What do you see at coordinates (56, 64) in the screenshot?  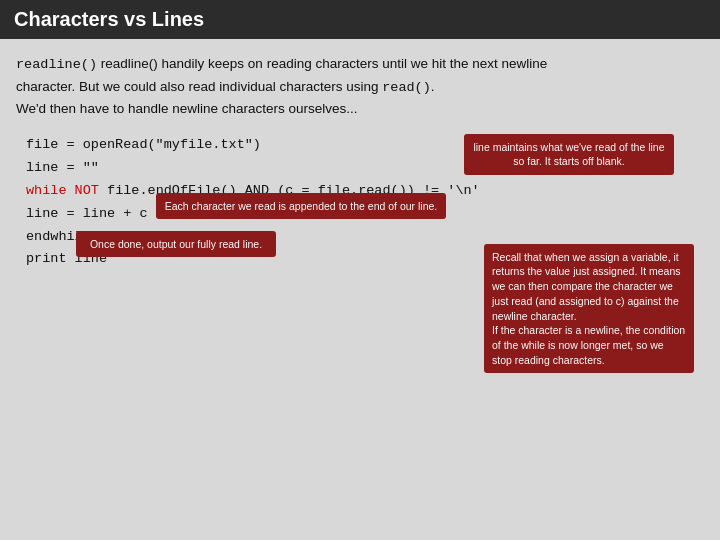 I see `readline-code: readline()` at bounding box center [56, 64].